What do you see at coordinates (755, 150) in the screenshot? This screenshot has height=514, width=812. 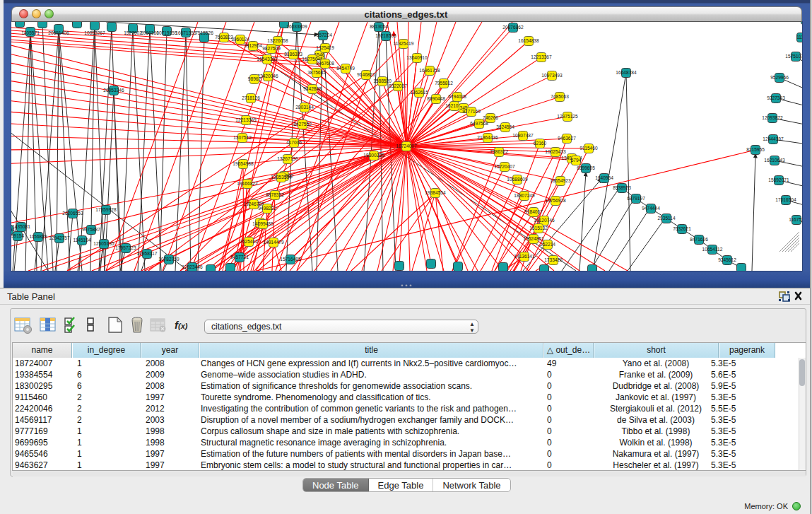 I see `svg-text: 8215955` at bounding box center [755, 150].